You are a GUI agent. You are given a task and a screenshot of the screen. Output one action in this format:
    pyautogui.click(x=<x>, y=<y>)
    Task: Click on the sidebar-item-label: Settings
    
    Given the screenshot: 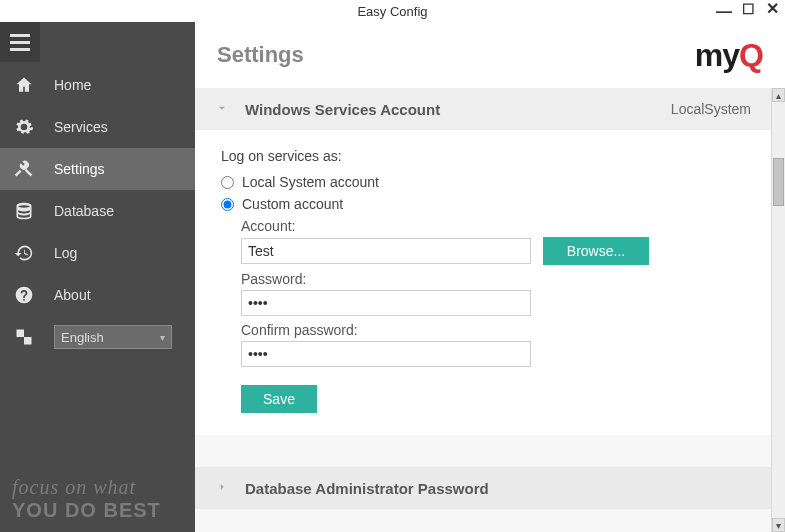 What is the action you would take?
    pyautogui.click(x=80, y=169)
    